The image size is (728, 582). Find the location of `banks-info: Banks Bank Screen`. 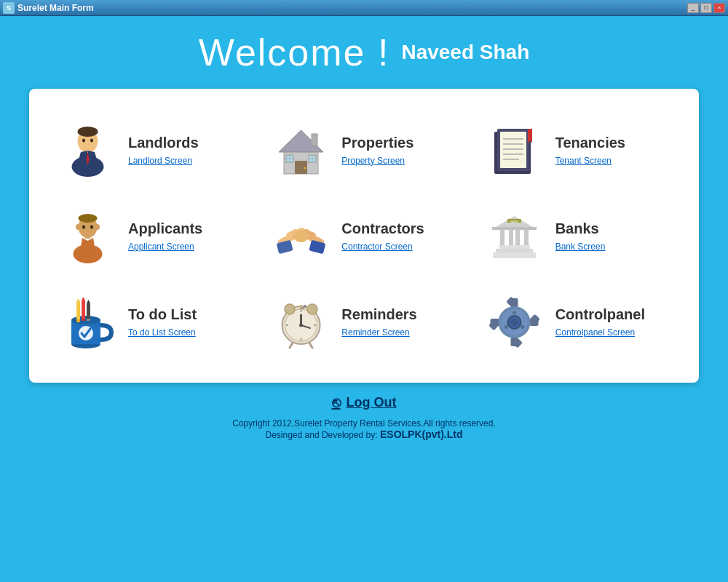

banks-info: Banks Bank Screen is located at coordinates (581, 236).